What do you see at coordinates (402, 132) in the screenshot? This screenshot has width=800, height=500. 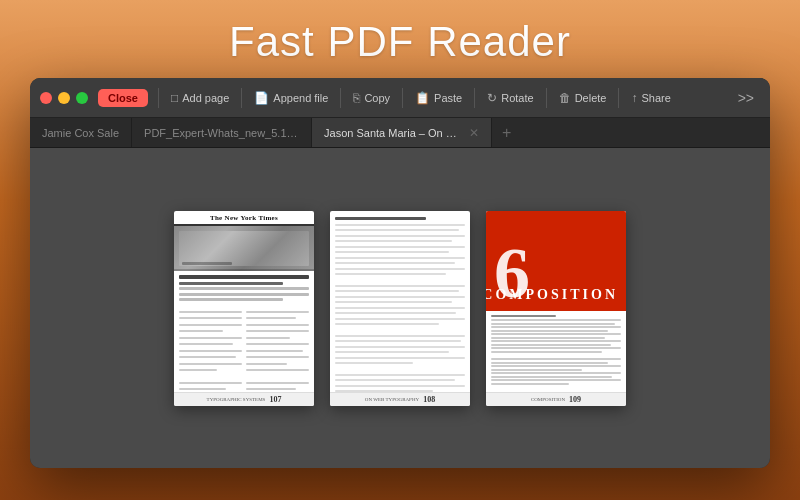 I see `tab-jason-santa-maria: Jason Santa Maria – On Web Typogra... ✕` at bounding box center [402, 132].